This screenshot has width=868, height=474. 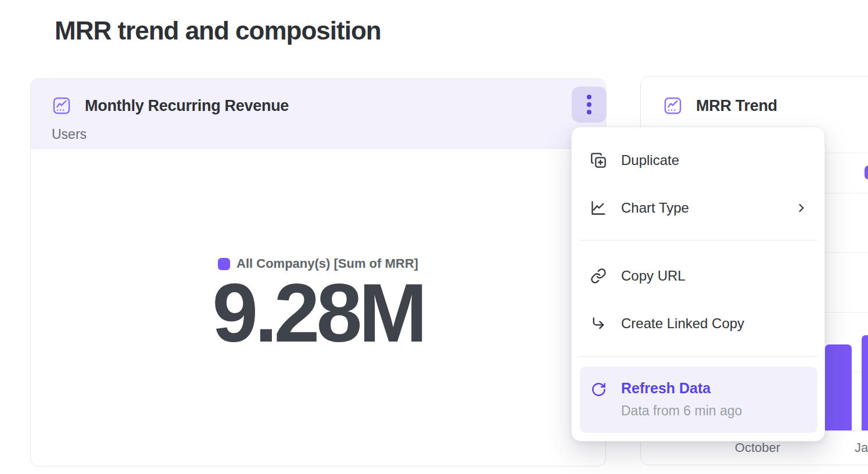 I want to click on chevron-right-icon, so click(x=801, y=208).